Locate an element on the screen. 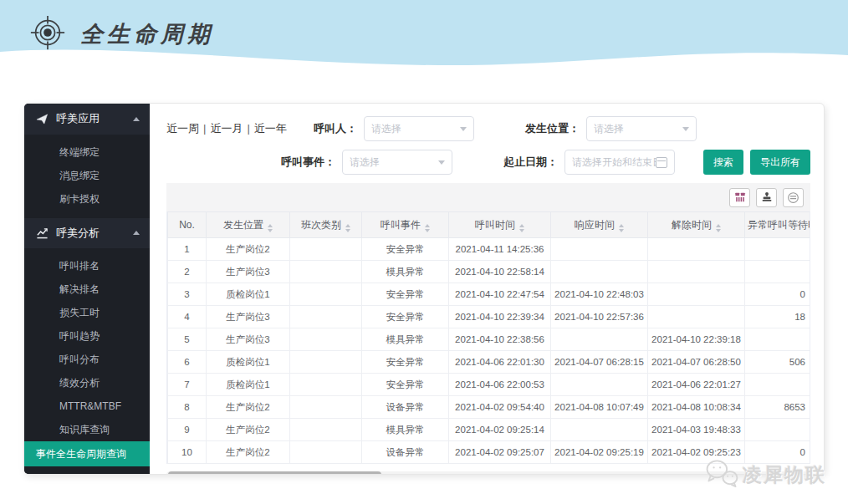  table-row: 6质检岗位1安全异常2021-04-06 22:01:302021-04-07 … is located at coordinates (490, 363).